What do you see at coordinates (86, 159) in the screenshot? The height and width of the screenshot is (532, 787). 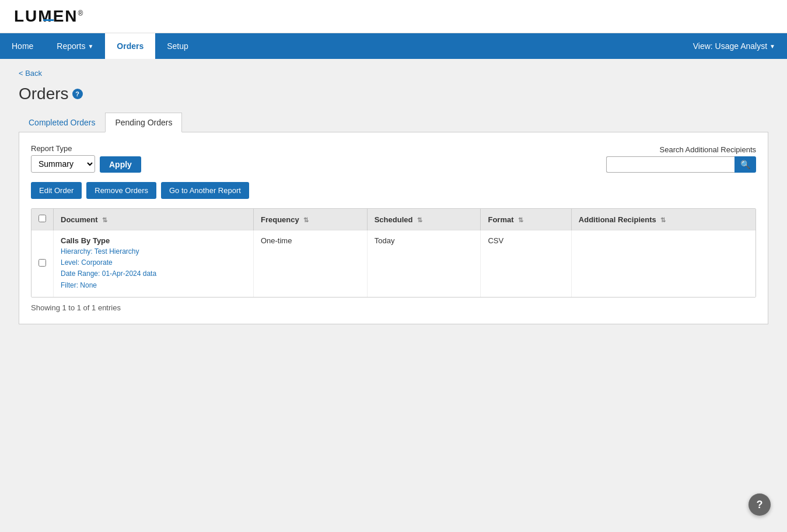 I see `filter-left: Report Type Summary Detail Apply` at bounding box center [86, 159].